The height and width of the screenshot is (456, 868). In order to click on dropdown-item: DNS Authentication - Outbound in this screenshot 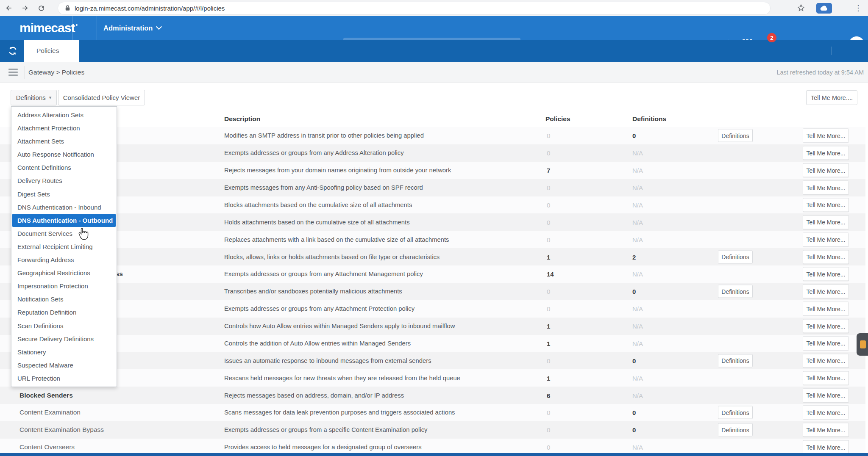, I will do `click(64, 220)`.